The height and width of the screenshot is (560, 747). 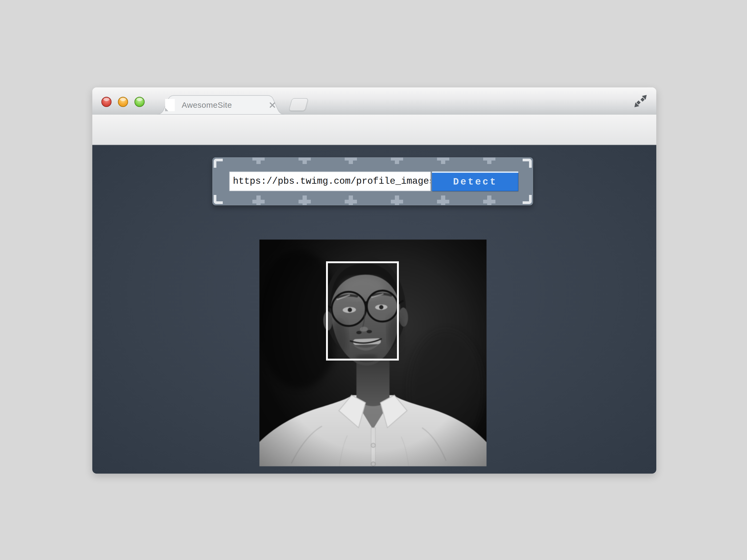 What do you see at coordinates (374, 101) in the screenshot?
I see `title-bar: AwesomeSite` at bounding box center [374, 101].